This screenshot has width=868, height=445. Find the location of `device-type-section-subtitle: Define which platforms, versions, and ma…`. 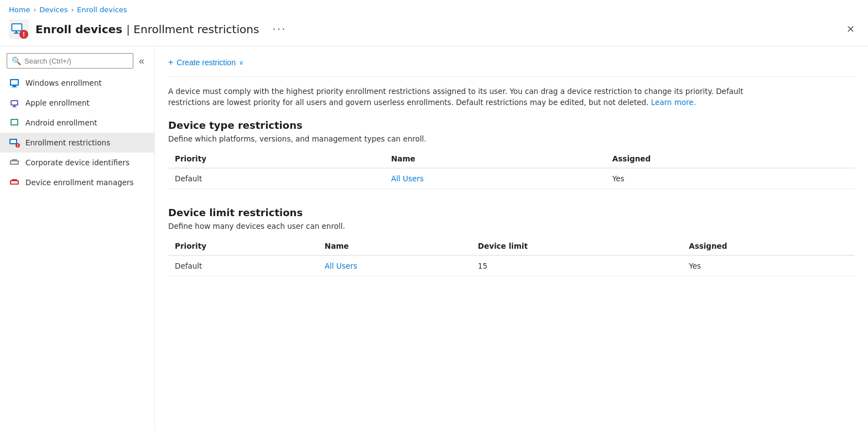

device-type-section-subtitle: Define which platforms, versions, and ma… is located at coordinates (511, 139).